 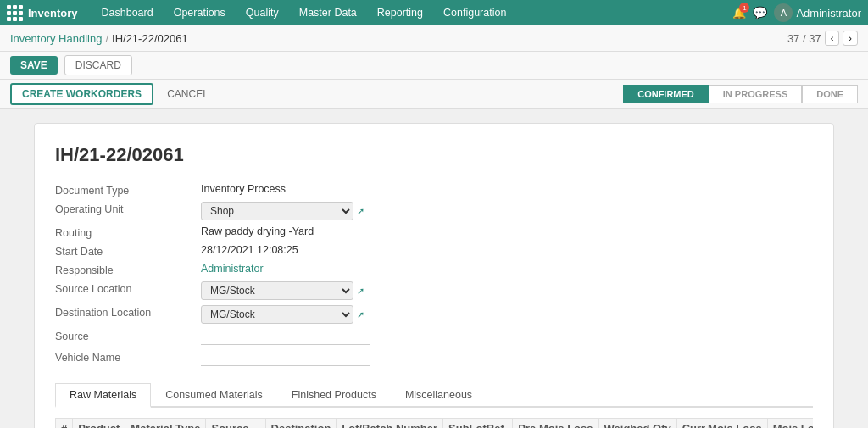 What do you see at coordinates (123, 314) in the screenshot?
I see `destination-location-label: Destination Location` at bounding box center [123, 314].